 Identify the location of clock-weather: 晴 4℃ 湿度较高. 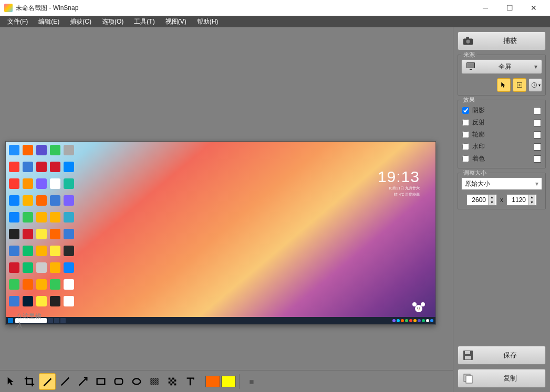
(399, 195).